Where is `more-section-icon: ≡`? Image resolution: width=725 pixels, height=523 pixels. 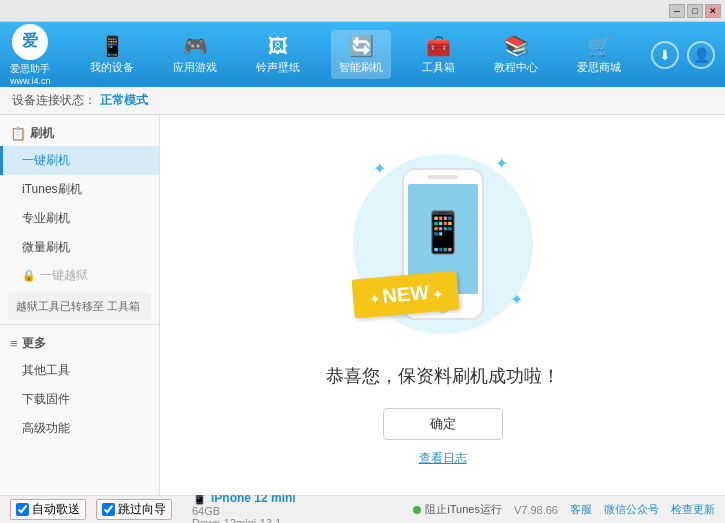
more-section-icon: ≡ is located at coordinates (14, 344).